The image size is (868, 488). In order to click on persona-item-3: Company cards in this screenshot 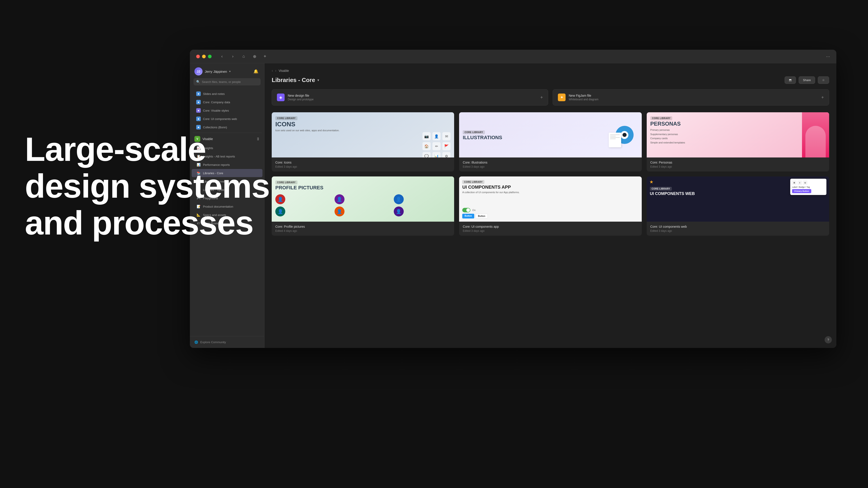, I will do `click(724, 138)`.